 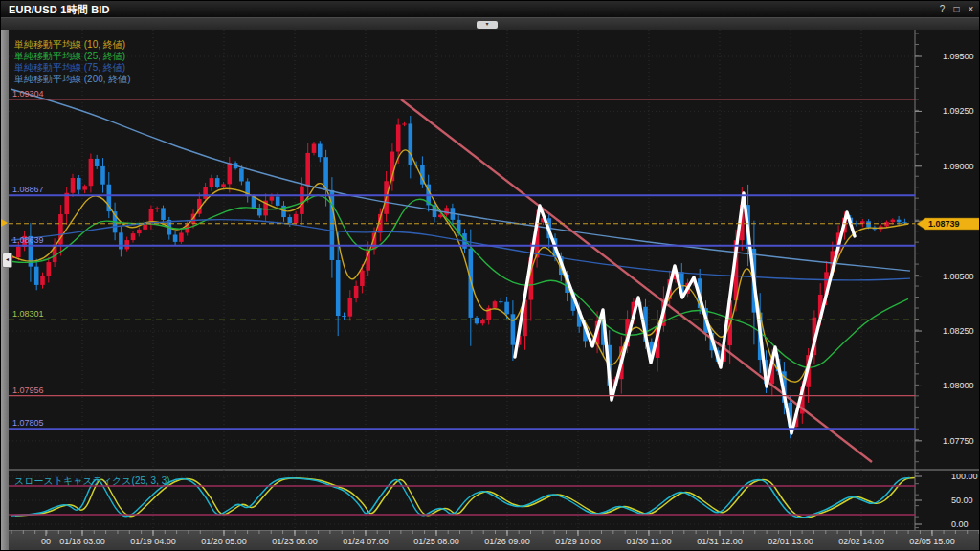 What do you see at coordinates (490, 10) in the screenshot?
I see `title-bar: EUR/USD 1時間 BID ? □ ×` at bounding box center [490, 10].